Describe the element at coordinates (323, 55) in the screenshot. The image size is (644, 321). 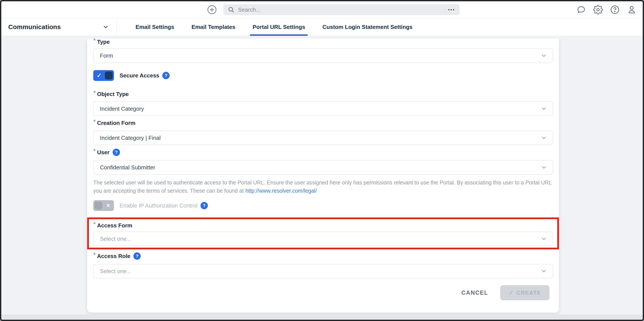
I see `type-select: Form` at that location.